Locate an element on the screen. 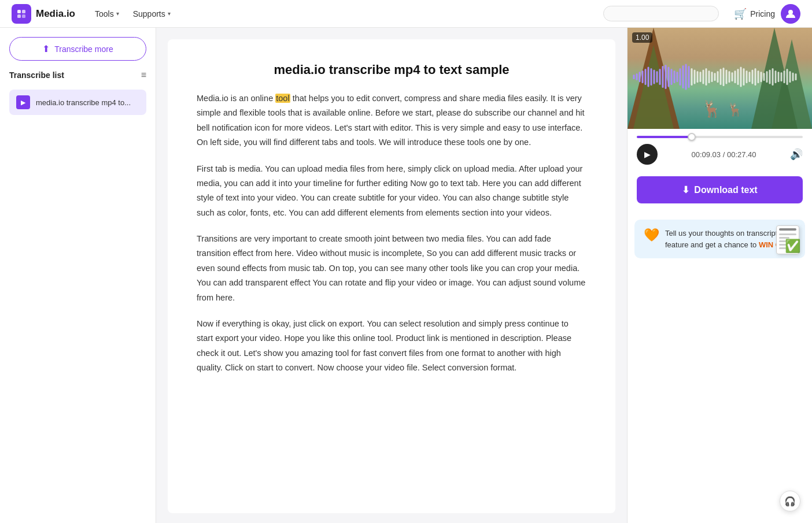 Image resolution: width=812 pixels, height=523 pixels. progress-bar is located at coordinates (719, 137).